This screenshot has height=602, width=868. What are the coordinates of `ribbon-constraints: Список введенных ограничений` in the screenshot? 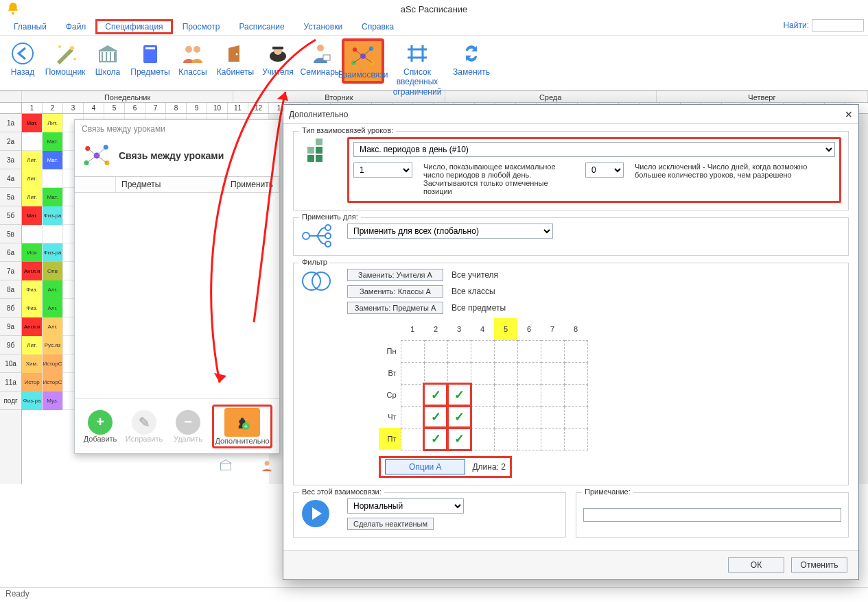 It's located at (417, 69).